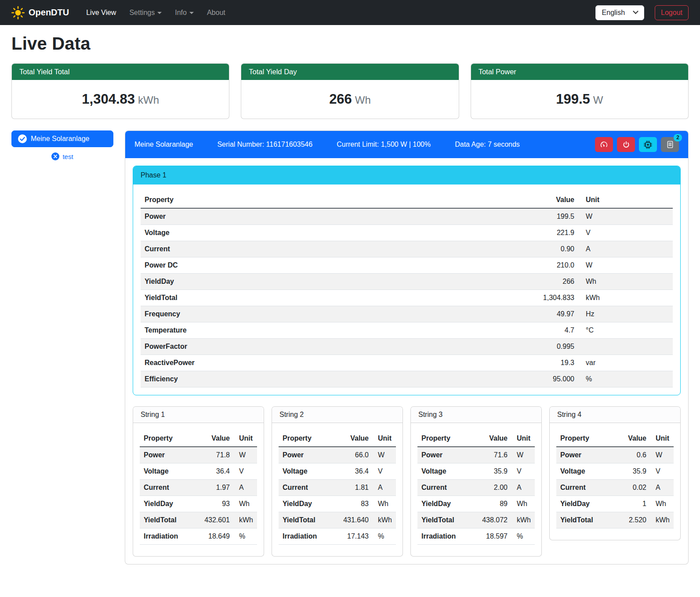 This screenshot has height=597, width=700. Describe the element at coordinates (626, 145) in the screenshot. I see `power-icon` at that location.